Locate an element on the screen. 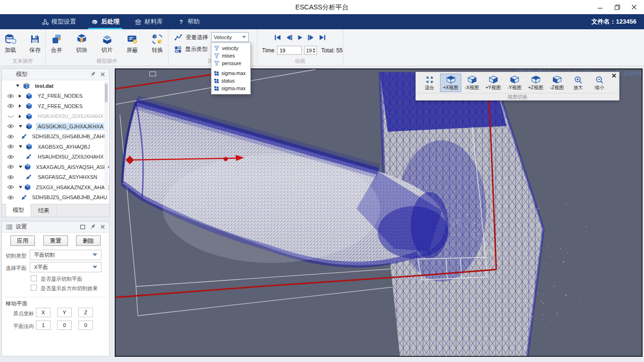 The height and width of the screenshot is (362, 644). menu-item-3: ?帮助 is located at coordinates (189, 22).